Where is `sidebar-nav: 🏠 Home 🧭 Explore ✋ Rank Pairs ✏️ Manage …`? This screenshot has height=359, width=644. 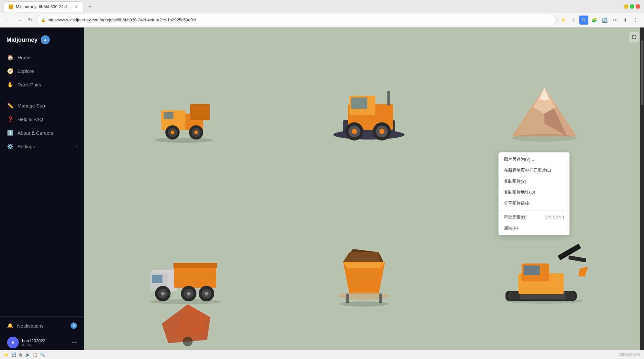 sidebar-nav: 🏠 Home 🧭 Explore ✋ Rank Pairs ✏️ Manage … is located at coordinates (42, 184).